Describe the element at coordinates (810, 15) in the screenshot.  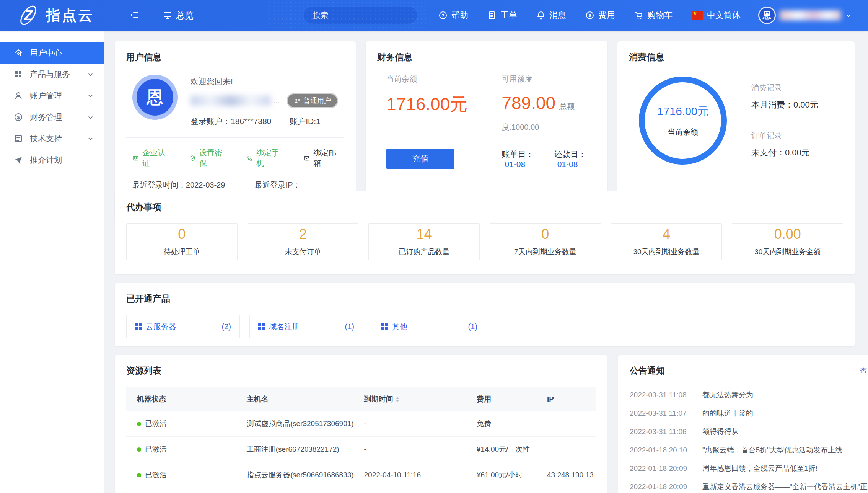
I see `username-blurred` at that location.